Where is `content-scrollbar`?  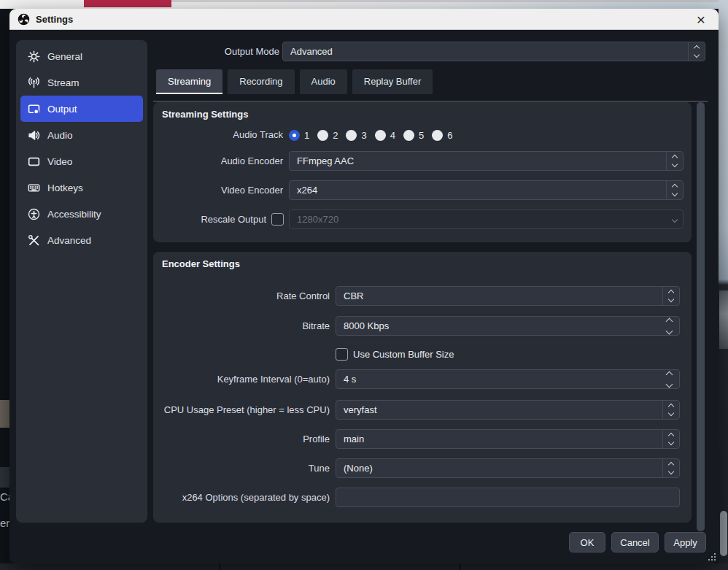
content-scrollbar is located at coordinates (700, 317).